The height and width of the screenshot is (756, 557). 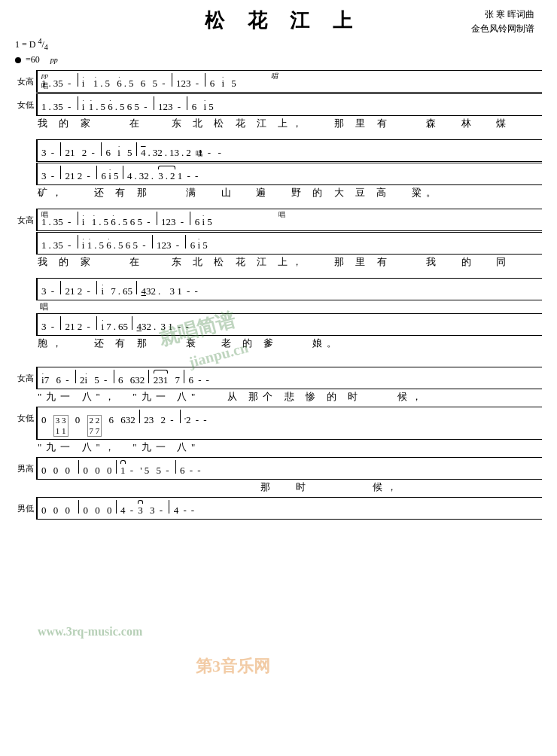 What do you see at coordinates (289, 289) in the screenshot?
I see `staff-s4-top: 3 - 21 2 - i 7.65 432. 3 1 --` at bounding box center [289, 289].